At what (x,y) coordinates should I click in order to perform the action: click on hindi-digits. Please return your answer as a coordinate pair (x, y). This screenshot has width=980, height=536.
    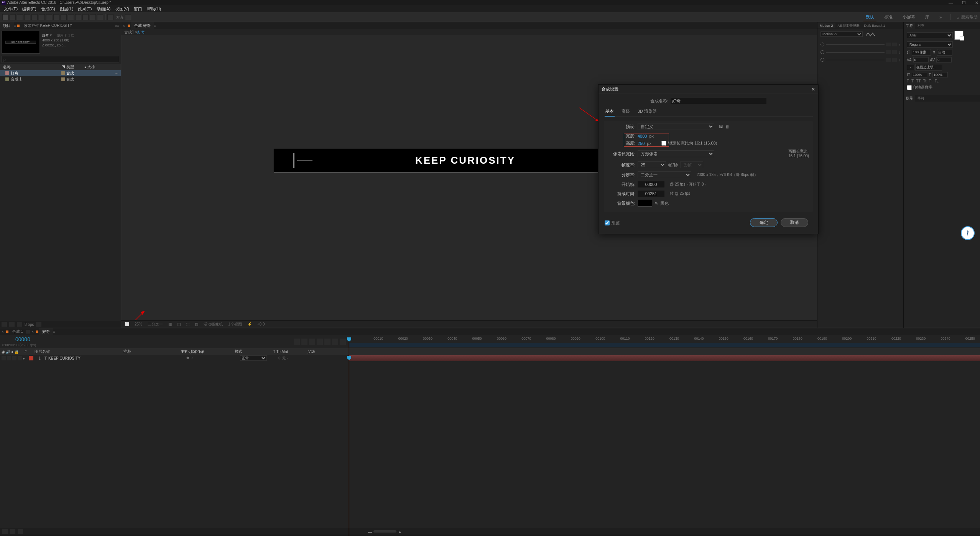
    Looking at the image, I should click on (909, 87).